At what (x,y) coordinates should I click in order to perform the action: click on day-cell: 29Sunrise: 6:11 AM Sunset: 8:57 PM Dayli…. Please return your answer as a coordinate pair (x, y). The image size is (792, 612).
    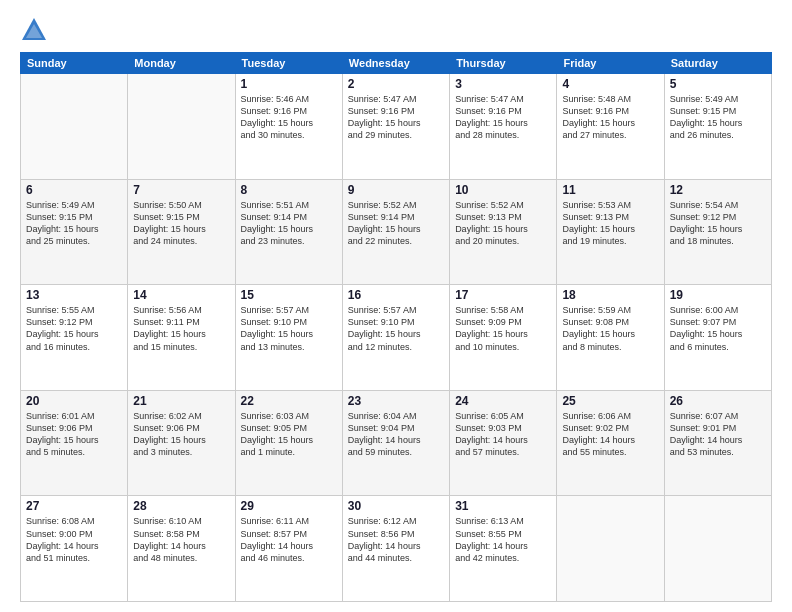
    Looking at the image, I should click on (288, 549).